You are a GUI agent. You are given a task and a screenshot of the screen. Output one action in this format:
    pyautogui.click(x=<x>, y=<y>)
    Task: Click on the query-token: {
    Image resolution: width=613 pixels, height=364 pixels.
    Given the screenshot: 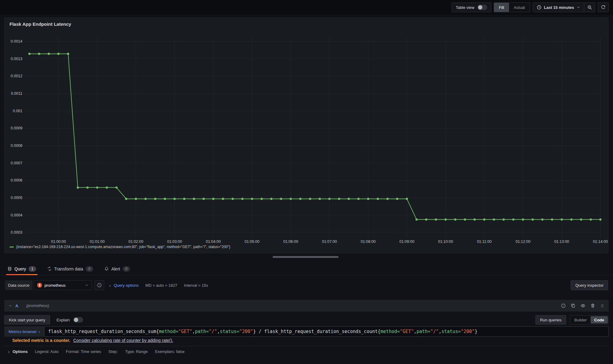 What is the action you would take?
    pyautogui.click(x=158, y=331)
    